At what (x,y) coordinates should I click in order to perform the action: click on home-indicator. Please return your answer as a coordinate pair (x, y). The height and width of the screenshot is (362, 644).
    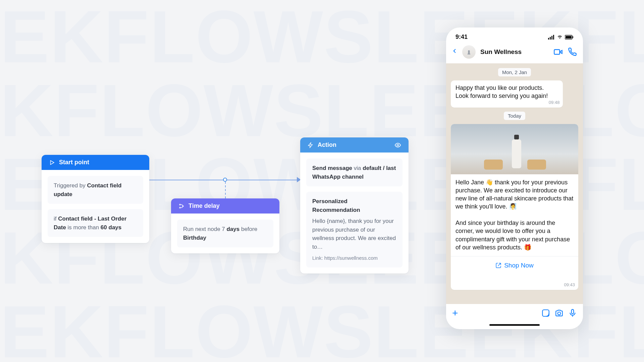
    Looking at the image, I should click on (515, 325).